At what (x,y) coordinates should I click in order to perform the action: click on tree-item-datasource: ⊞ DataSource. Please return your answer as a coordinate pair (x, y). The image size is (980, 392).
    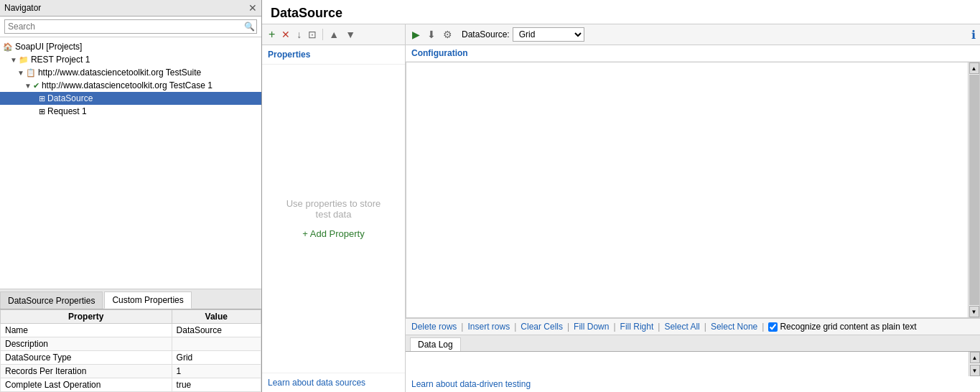
    Looking at the image, I should click on (131, 98).